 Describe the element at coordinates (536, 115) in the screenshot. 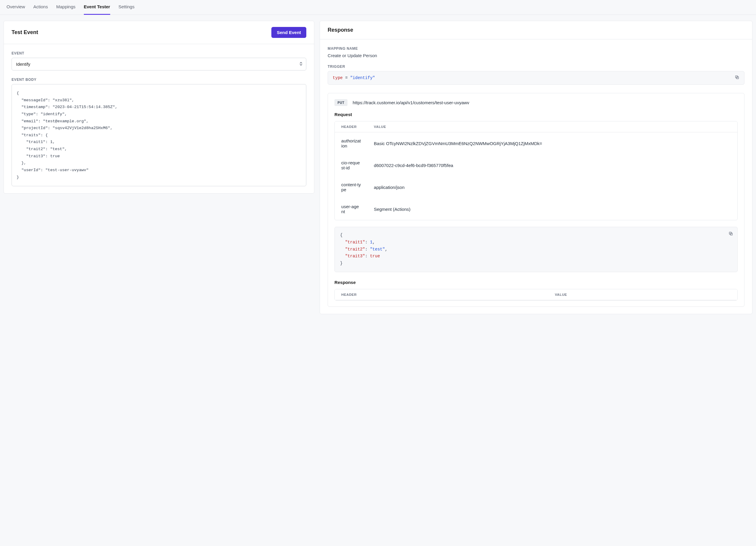

I see `request-section-title: Request` at that location.